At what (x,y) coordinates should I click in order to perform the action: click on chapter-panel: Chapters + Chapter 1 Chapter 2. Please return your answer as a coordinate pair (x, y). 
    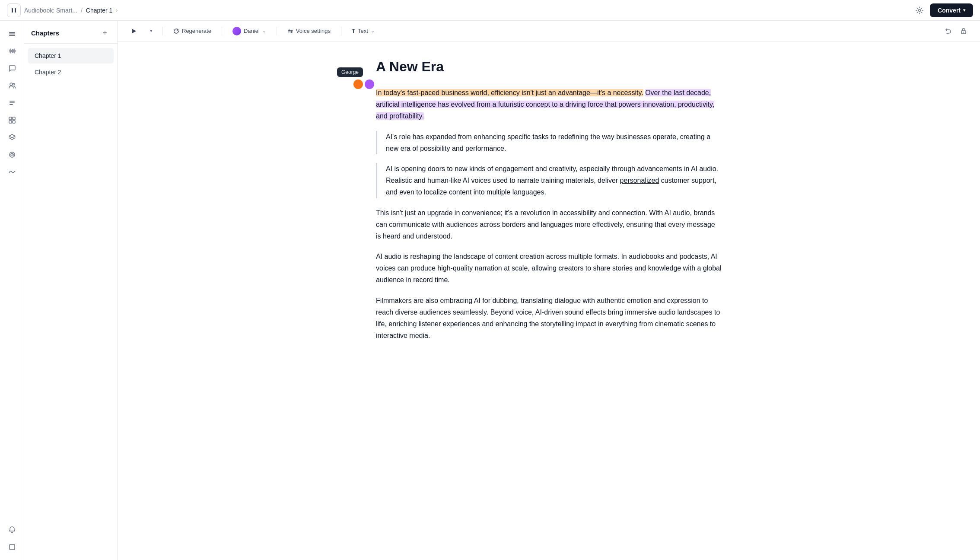
    Looking at the image, I should click on (71, 290).